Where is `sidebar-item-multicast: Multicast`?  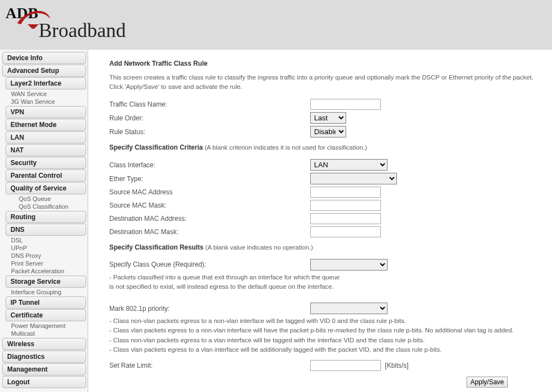 sidebar-item-multicast: Multicast is located at coordinates (47, 333).